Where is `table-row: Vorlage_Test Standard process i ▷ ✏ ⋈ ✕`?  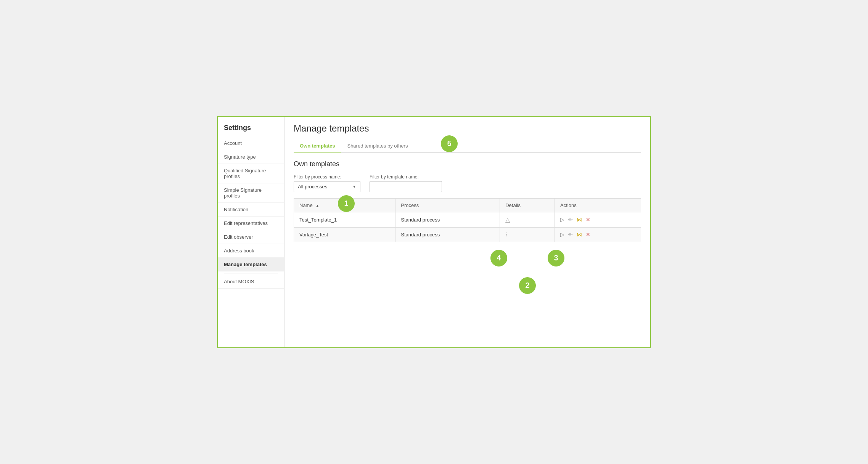
table-row: Vorlage_Test Standard process i ▷ ✏ ⋈ ✕ is located at coordinates (468, 234).